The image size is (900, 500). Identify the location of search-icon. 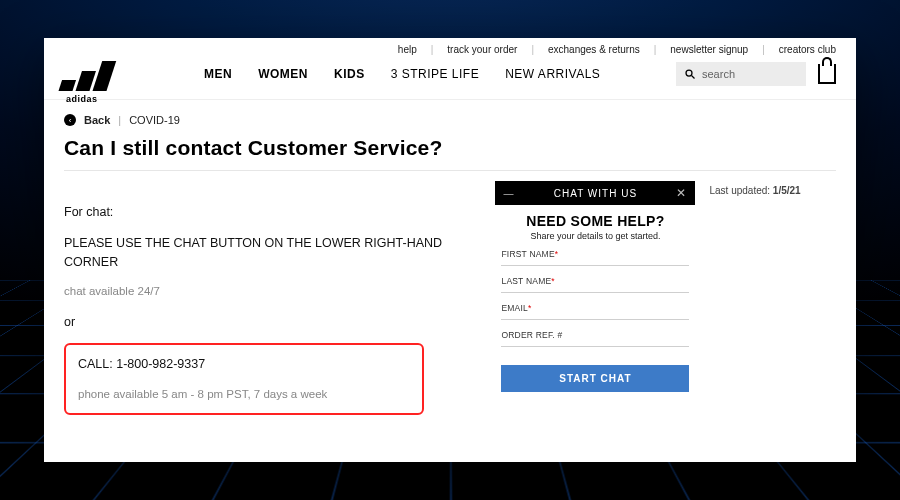
(690, 74).